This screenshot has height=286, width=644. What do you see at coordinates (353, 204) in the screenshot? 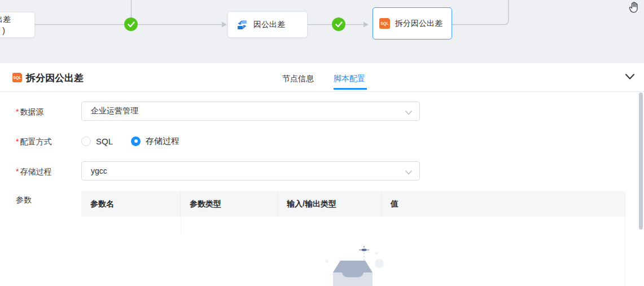
I see `params-table-header: 参数名 参数类型 输入/输出类型 值` at bounding box center [353, 204].